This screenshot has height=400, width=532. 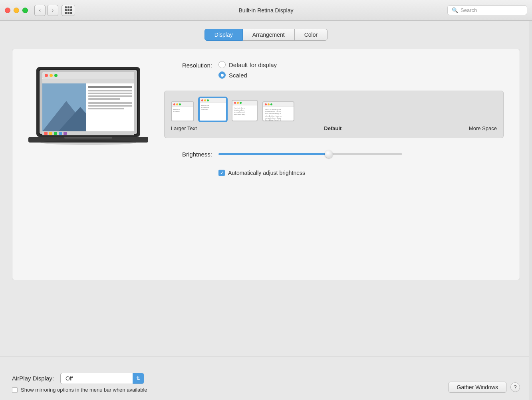 What do you see at coordinates (224, 35) in the screenshot?
I see `tab-display: Display` at bounding box center [224, 35].